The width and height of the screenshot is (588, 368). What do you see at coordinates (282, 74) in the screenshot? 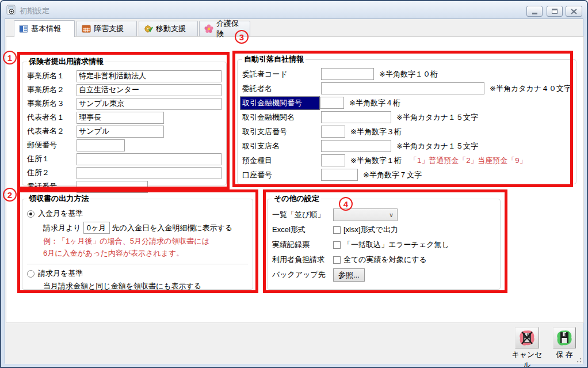
I see `field-label: 委託者コード` at bounding box center [282, 74].